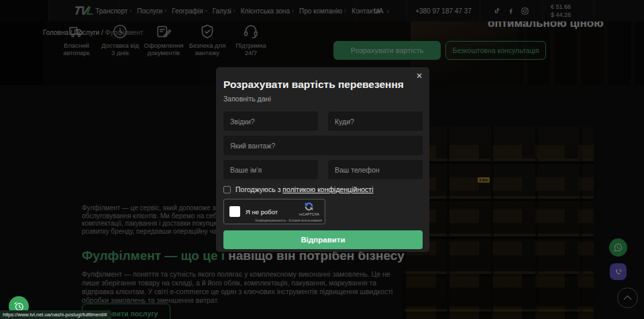 The image size is (644, 319). I want to click on recaptcha-brand: reCAPTCHA, so click(309, 214).